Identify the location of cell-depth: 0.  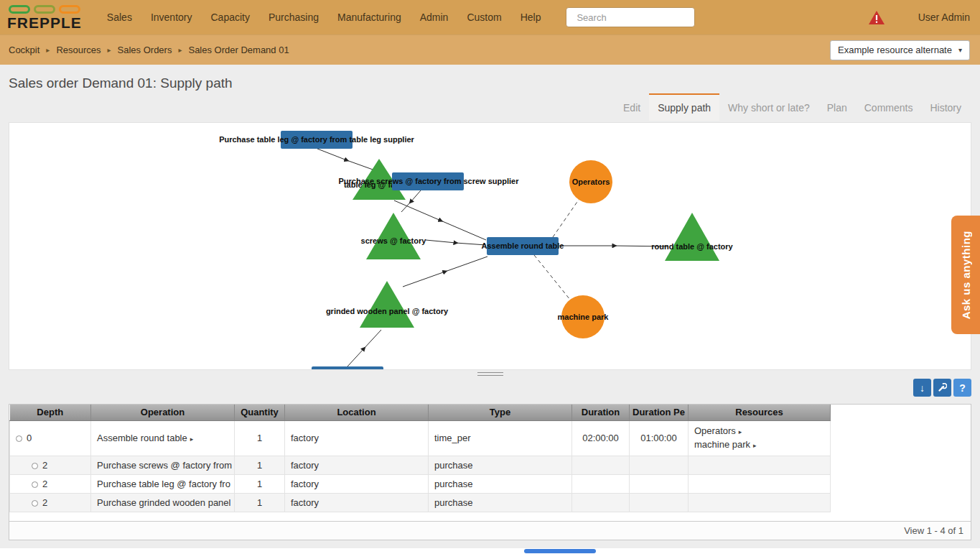
(50, 438).